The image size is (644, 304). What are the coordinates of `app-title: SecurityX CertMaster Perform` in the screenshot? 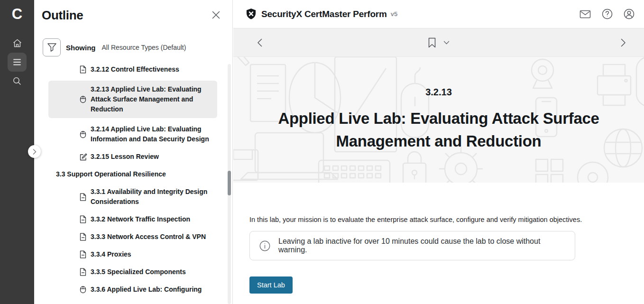 It's located at (324, 14).